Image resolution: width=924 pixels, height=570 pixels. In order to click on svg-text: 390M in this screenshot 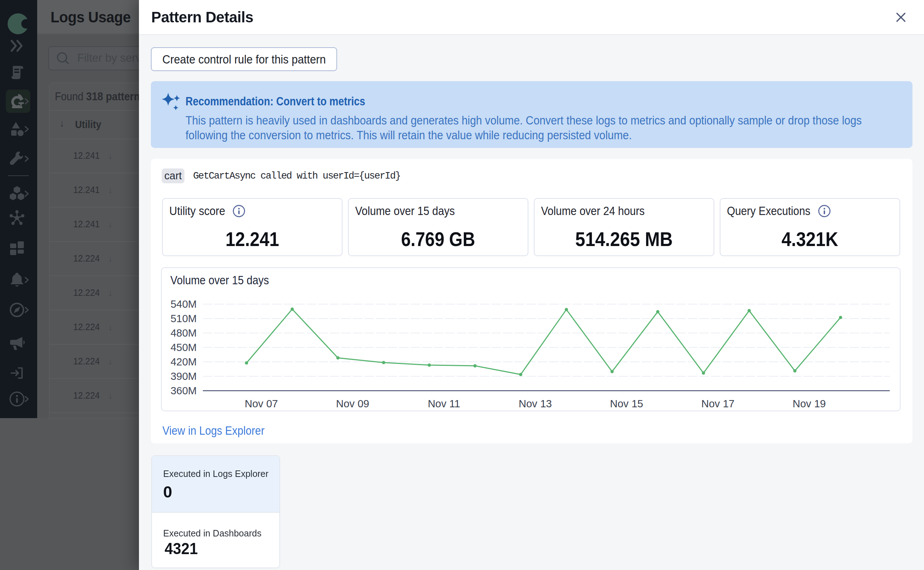, I will do `click(184, 376)`.